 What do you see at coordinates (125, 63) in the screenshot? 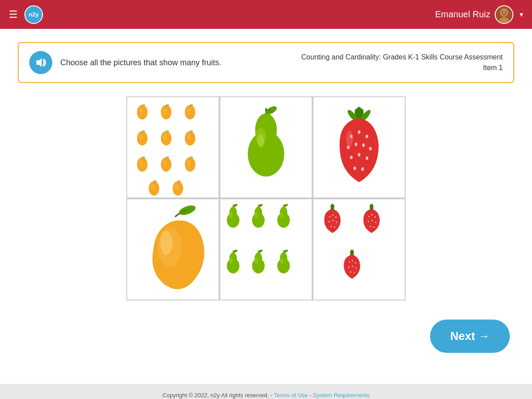
I see `question-left: Choose all the pictures that show many f…` at bounding box center [125, 63].